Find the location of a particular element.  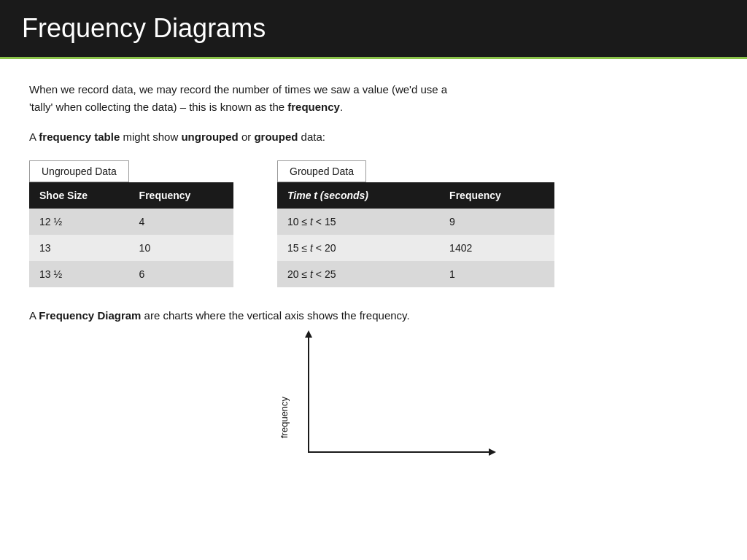

ft-prefix: A is located at coordinates (34, 137).